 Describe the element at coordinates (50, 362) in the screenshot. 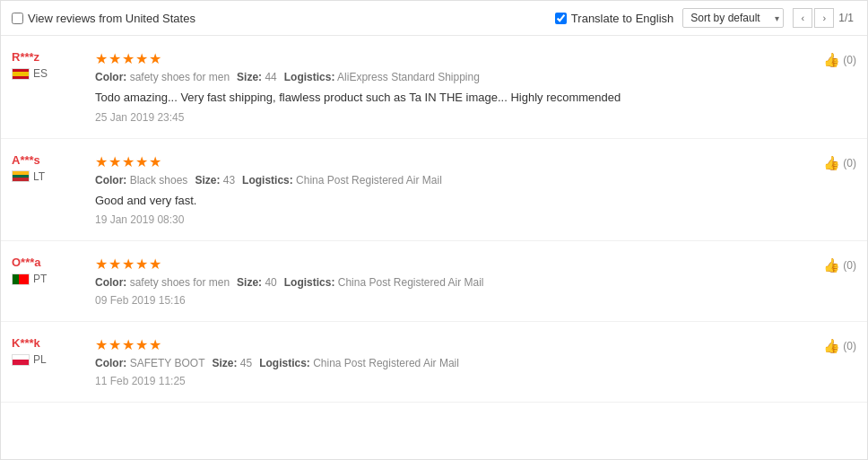

I see `reviewer-info: K***k PL` at that location.